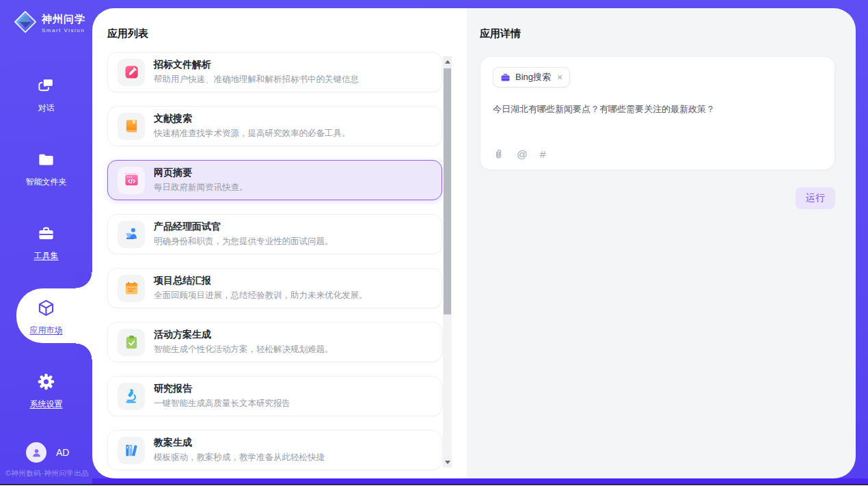 The width and height of the screenshot is (868, 488). What do you see at coordinates (131, 180) in the screenshot?
I see `webpage-code-icon` at bounding box center [131, 180].